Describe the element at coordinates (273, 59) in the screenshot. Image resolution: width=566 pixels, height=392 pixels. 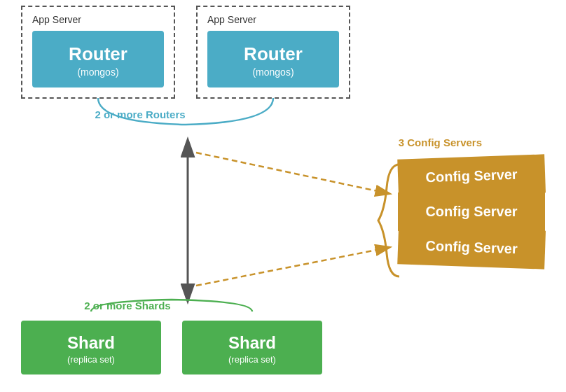
I see `router-box-2: Router (mongos)` at that location.